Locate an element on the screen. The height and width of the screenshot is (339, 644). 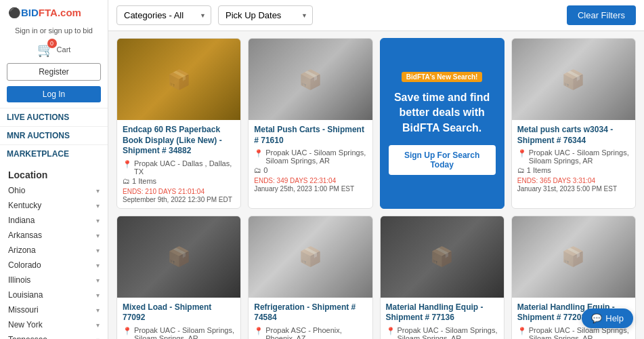
auth-area: Sign in or sign up to bid is located at coordinates (54, 31).